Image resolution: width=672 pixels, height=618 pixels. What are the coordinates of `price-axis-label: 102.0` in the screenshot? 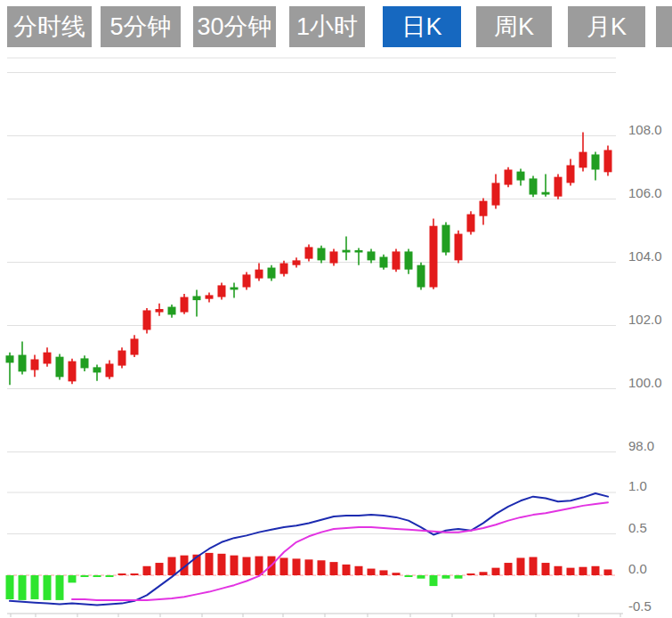 It's located at (645, 319).